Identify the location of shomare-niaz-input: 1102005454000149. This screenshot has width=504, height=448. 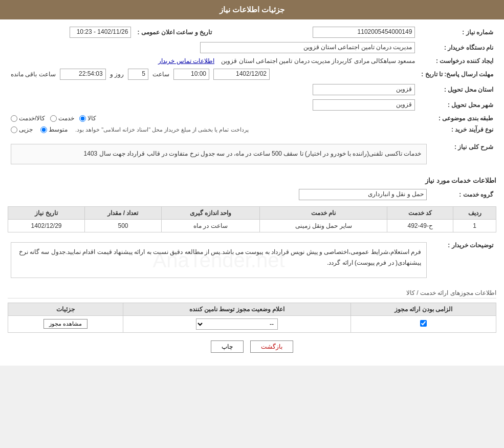
(364, 32).